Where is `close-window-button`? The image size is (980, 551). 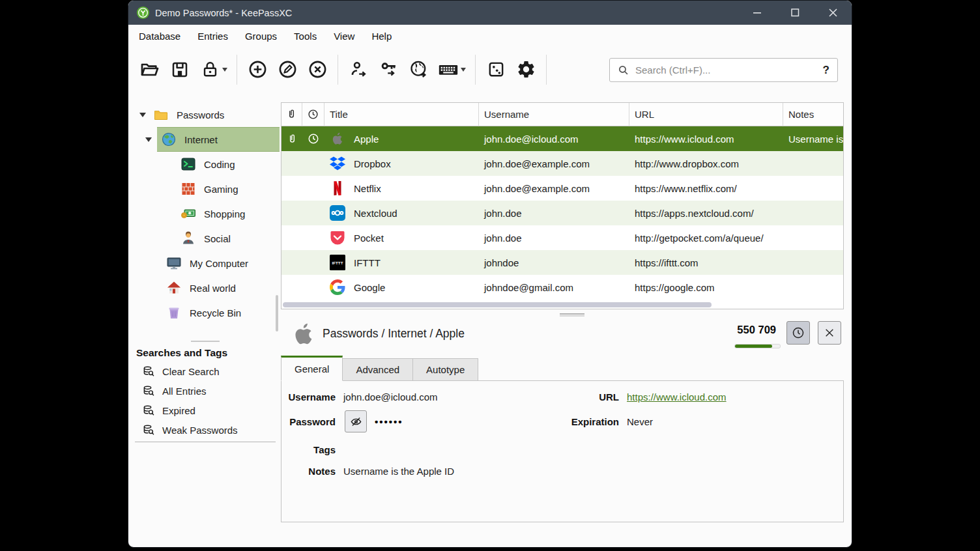 close-window-button is located at coordinates (833, 13).